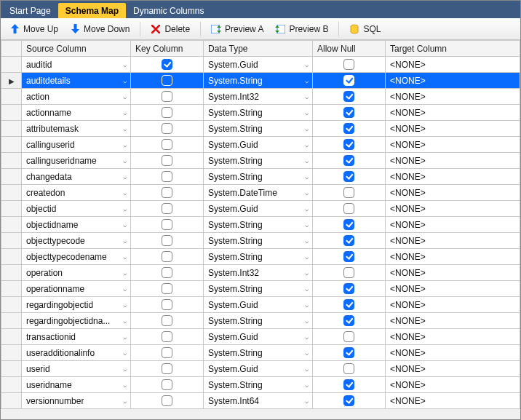  Describe the element at coordinates (76, 384) in the screenshot. I see `source-column-cell: useridname⌵` at that location.